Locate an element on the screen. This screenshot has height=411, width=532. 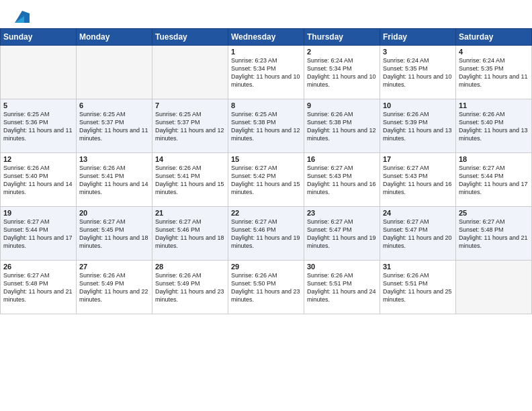
calendar-cell: 16Sunrise: 6:27 AM Sunset: 5:43 PM Dayli… is located at coordinates (343, 180).